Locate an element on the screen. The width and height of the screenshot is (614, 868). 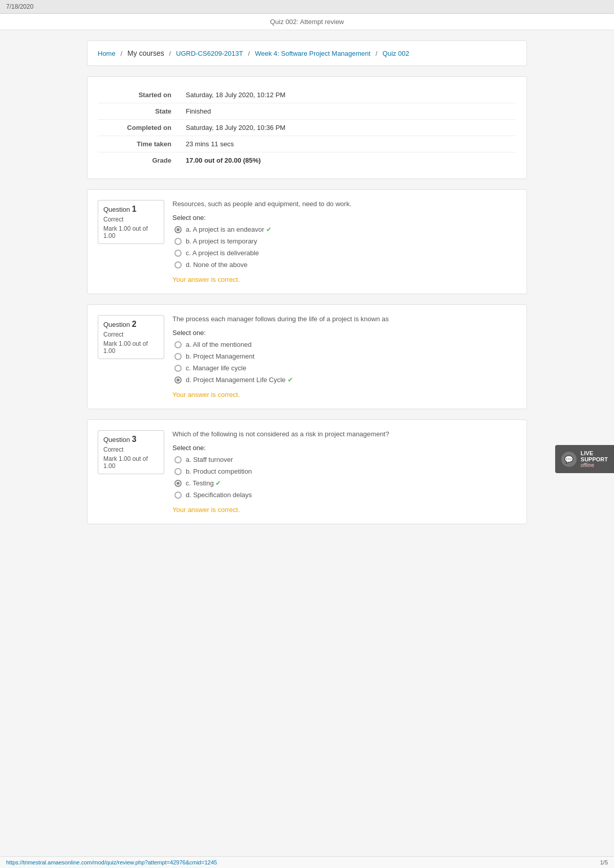
q1-option-b: b. A project is temporary is located at coordinates (345, 241).